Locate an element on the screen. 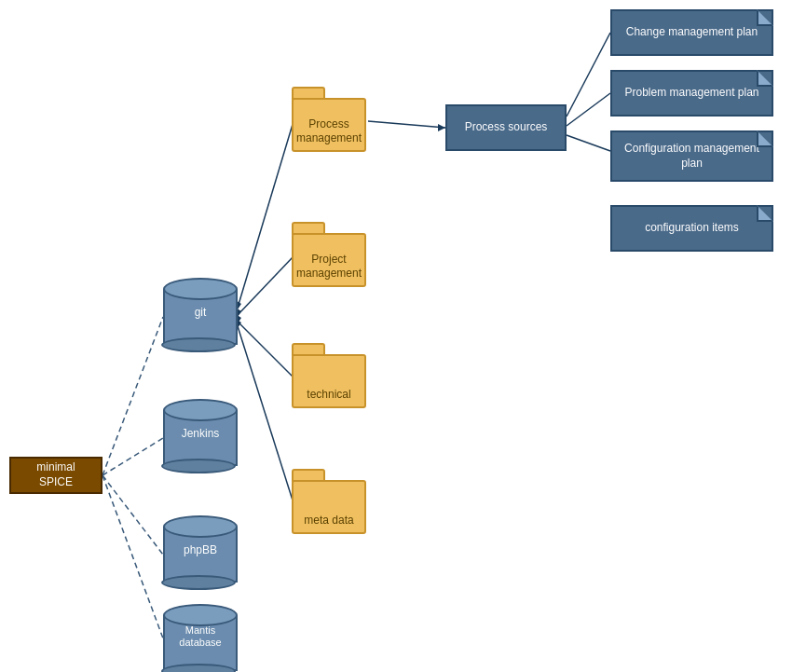 This screenshot has width=806, height=672. config-mgmt-node: Configuration management plan is located at coordinates (691, 157).